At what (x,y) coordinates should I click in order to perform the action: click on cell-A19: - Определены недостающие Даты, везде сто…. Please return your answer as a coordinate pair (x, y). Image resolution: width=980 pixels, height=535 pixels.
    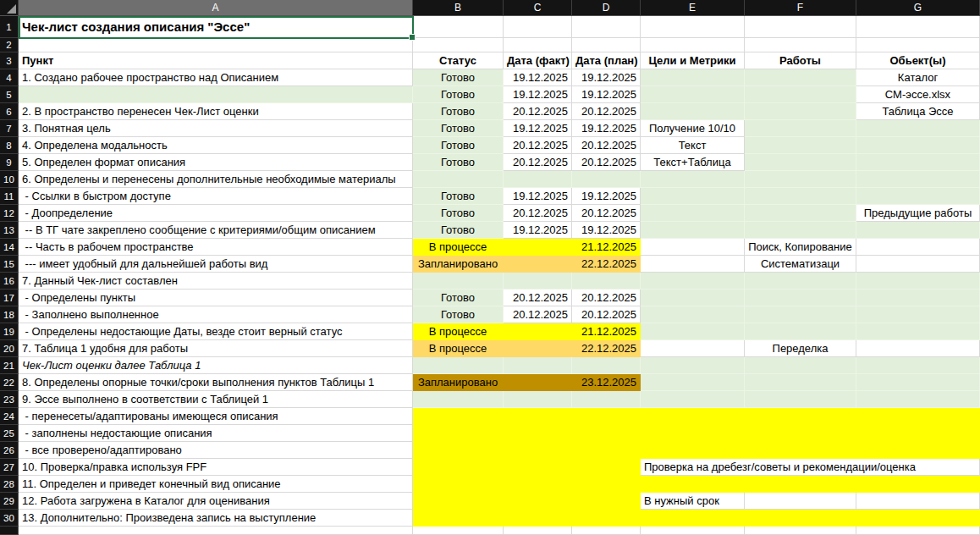
    Looking at the image, I should click on (216, 332).